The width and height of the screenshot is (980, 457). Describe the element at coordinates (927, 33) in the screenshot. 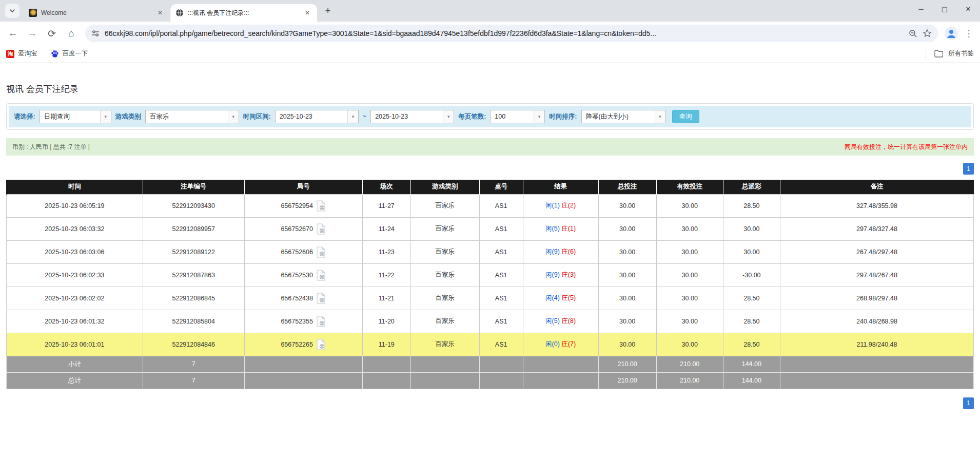

I see `bookmark-star-icon` at that location.